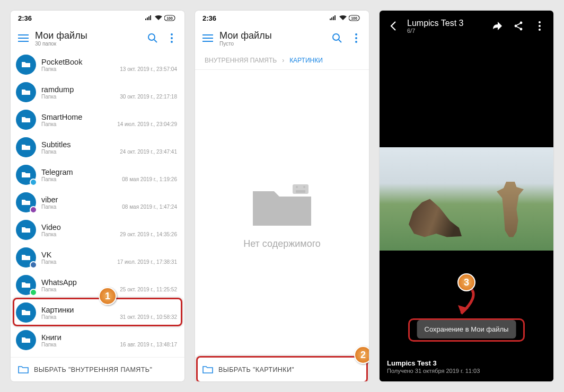 The width and height of the screenshot is (564, 392). I want to click on folder-date: 08 мая 2019 г., 1:19:26, so click(149, 179).